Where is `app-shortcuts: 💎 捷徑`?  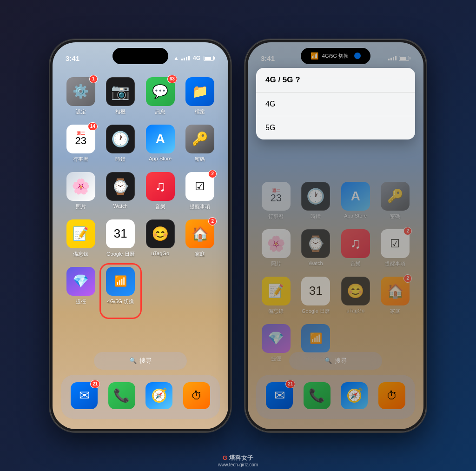
app-shortcuts: 💎 捷徑 is located at coordinates (81, 286).